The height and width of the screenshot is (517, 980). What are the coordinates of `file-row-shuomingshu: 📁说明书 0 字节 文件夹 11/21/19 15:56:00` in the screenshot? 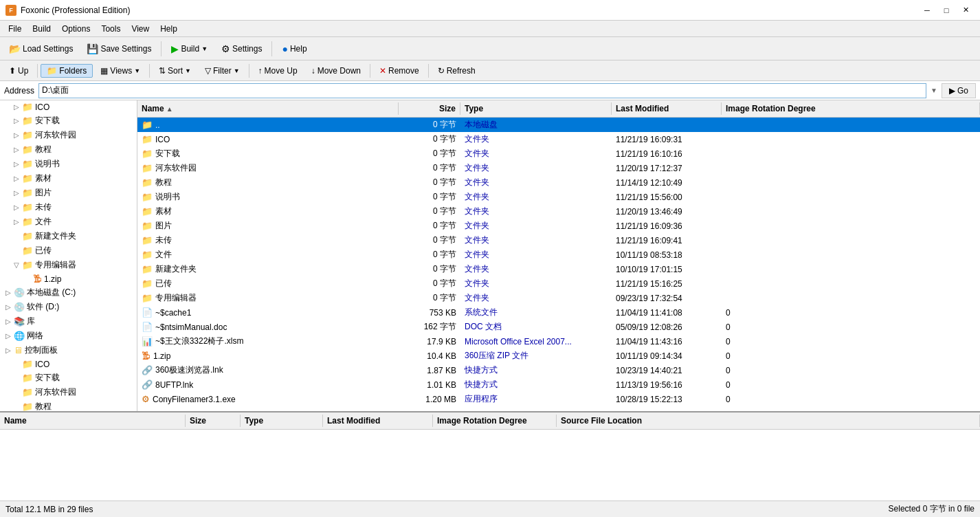 It's located at (559, 197).